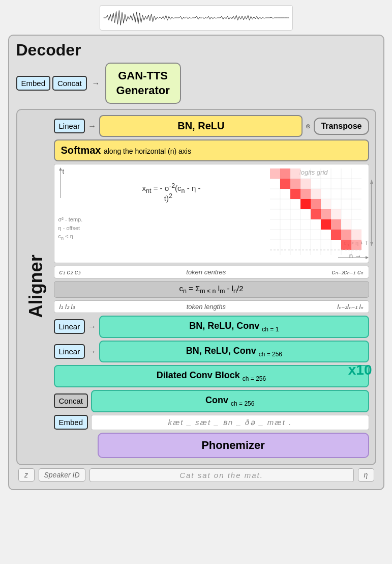  What do you see at coordinates (212, 327) in the screenshot?
I see `linear-bn-relu-conv1-row: Linear → BN, ReLU, Conv ch = 1` at bounding box center [212, 327].